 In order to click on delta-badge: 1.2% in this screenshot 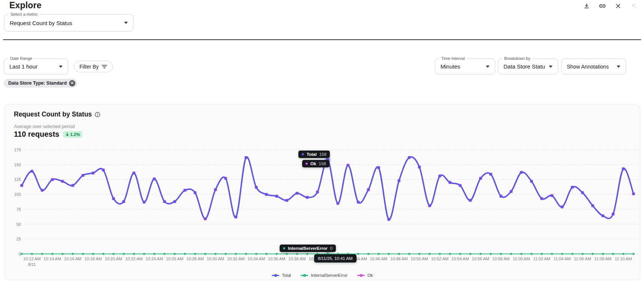, I will do `click(73, 134)`.